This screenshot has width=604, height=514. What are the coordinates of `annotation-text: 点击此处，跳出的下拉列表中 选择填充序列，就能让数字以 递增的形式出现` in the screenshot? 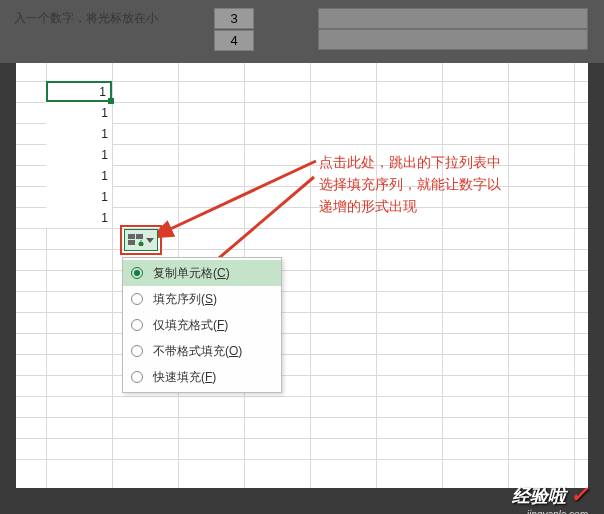 It's located at (410, 184).